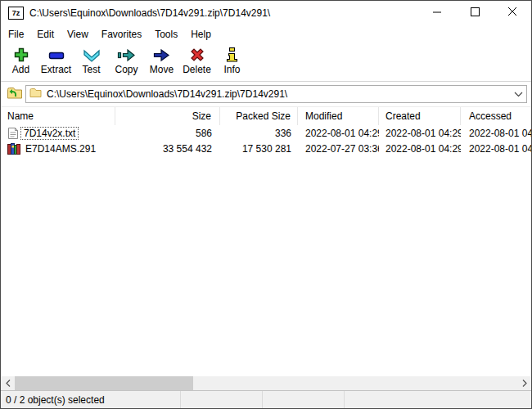  Describe the element at coordinates (259, 116) in the screenshot. I see `header-packed-size: Packed Size` at that location.